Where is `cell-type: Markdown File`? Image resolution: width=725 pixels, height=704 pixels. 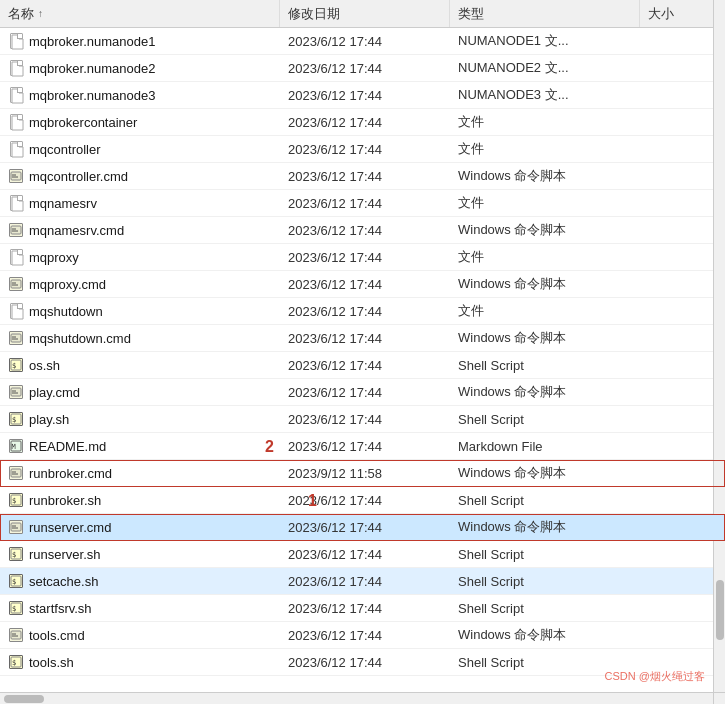 cell-type: Markdown File is located at coordinates (545, 446).